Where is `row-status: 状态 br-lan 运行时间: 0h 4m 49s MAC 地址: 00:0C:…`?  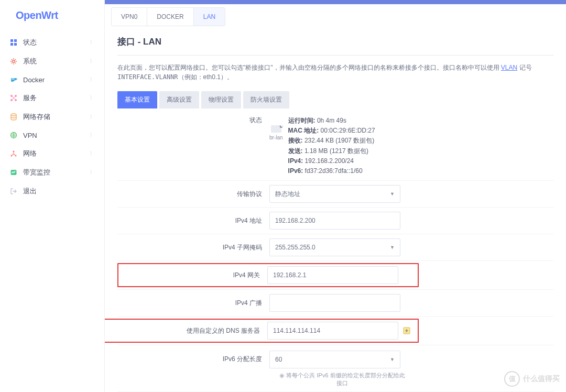 row-status: 状态 br-lan 运行时间: 0h 4m 49s MAC 地址: 00:0C:… is located at coordinates (335, 145).